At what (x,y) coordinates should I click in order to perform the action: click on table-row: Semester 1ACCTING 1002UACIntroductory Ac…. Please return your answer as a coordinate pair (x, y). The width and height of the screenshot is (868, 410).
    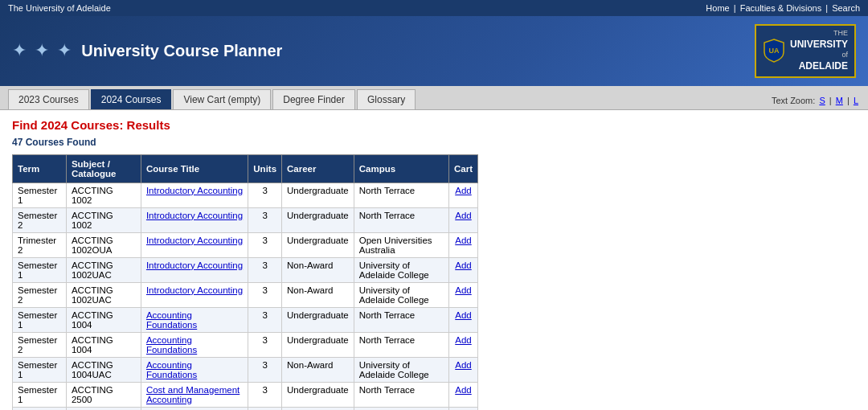
    Looking at the image, I should click on (246, 270).